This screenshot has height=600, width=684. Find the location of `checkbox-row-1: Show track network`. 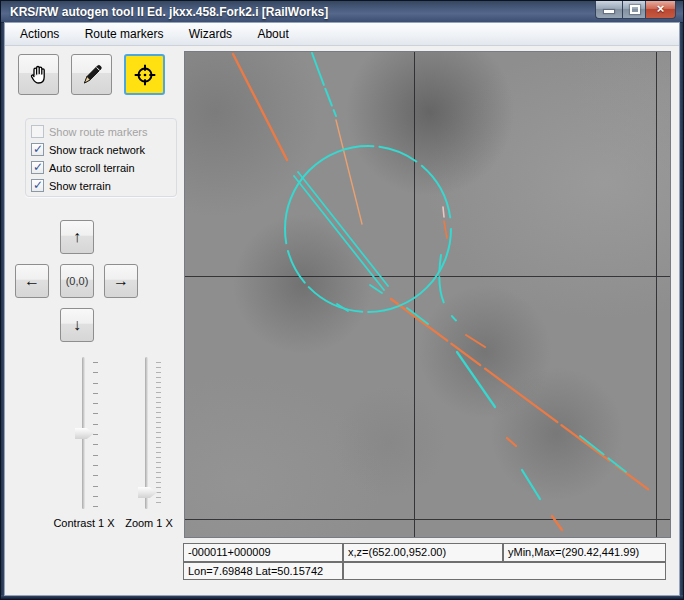

checkbox-row-1: Show track network is located at coordinates (88, 150).